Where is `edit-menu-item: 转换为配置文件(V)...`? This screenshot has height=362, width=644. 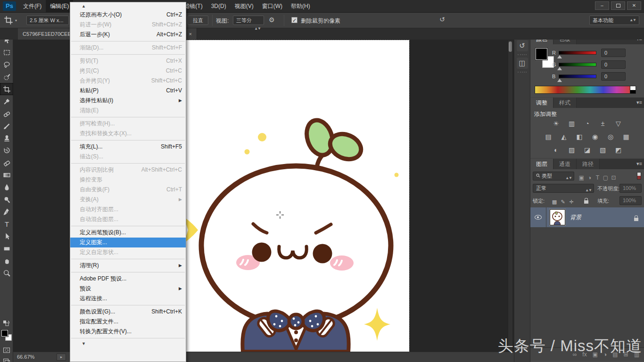 edit-menu-item: 转换为配置文件(V)... is located at coordinates (128, 332).